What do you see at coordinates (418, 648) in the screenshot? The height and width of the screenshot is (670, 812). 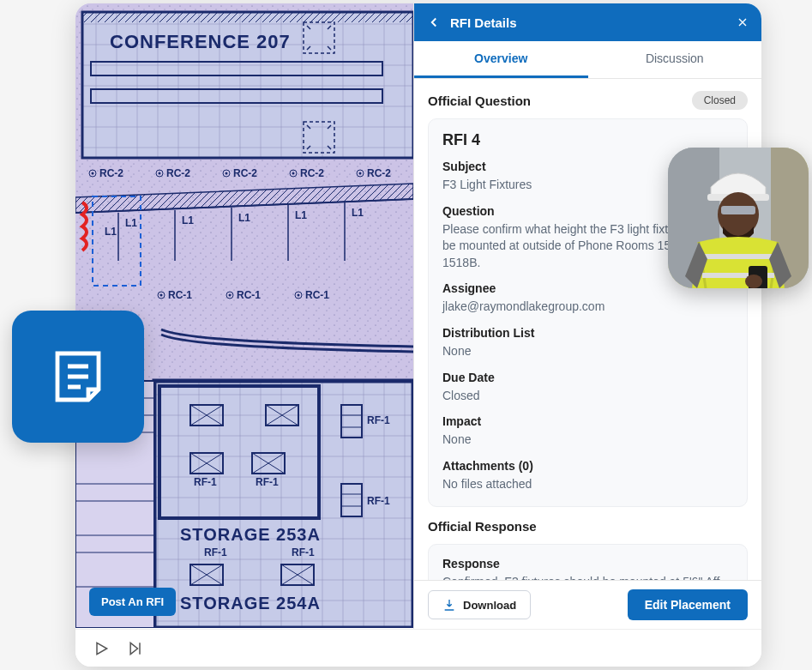 I see `play-controls` at bounding box center [418, 648].